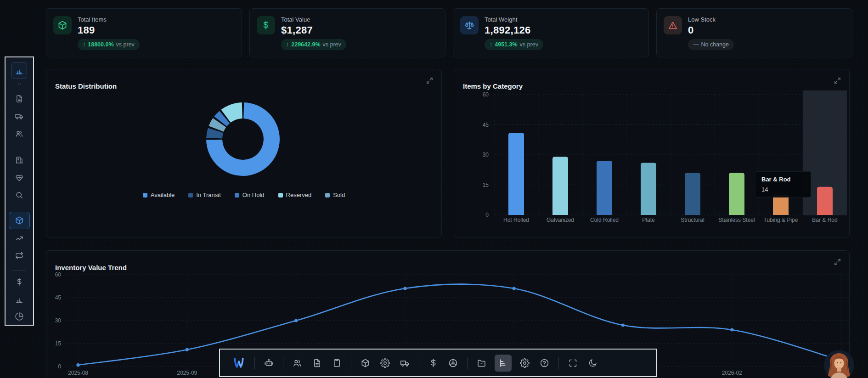 The height and width of the screenshot is (378, 868). Describe the element at coordinates (469, 25) in the screenshot. I see `scale-icon` at that location.